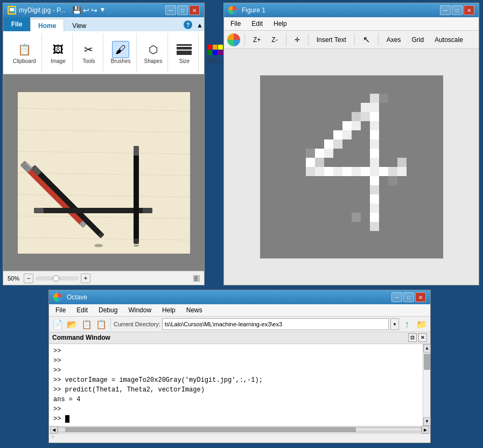 The image size is (483, 448). Describe the element at coordinates (233, 370) in the screenshot. I see `cmd-line-3: >>` at that location.